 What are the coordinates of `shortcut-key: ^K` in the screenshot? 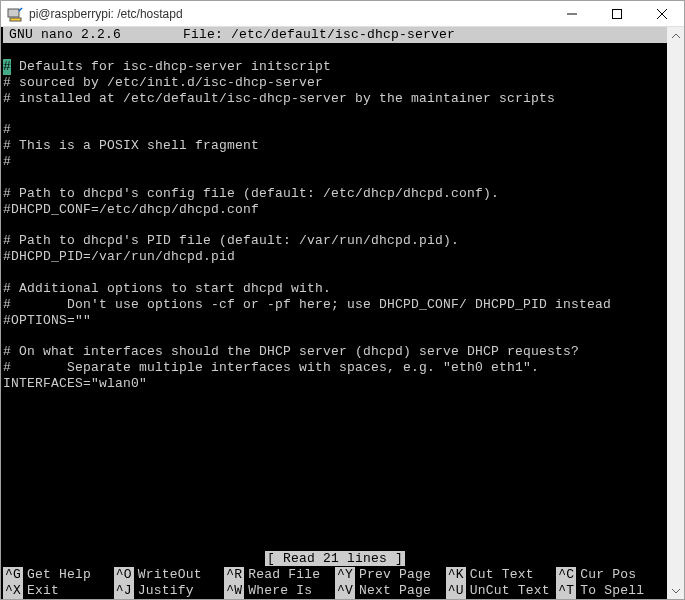 It's located at (456, 575).